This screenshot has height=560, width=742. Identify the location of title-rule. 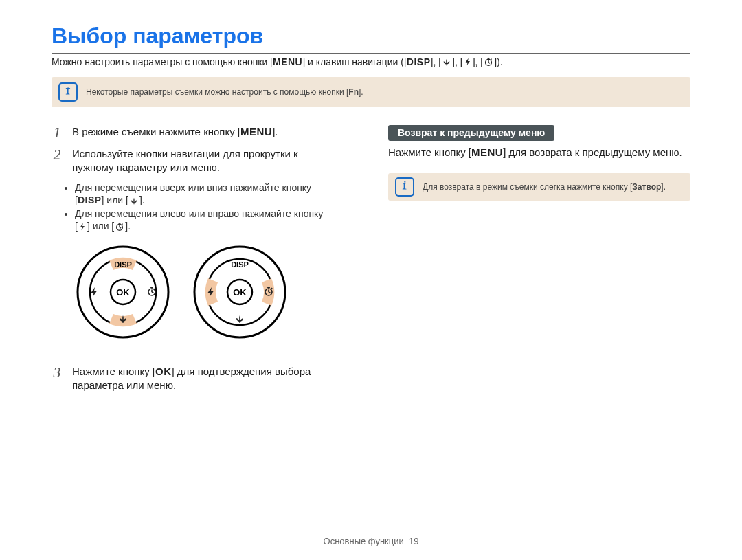
(371, 54).